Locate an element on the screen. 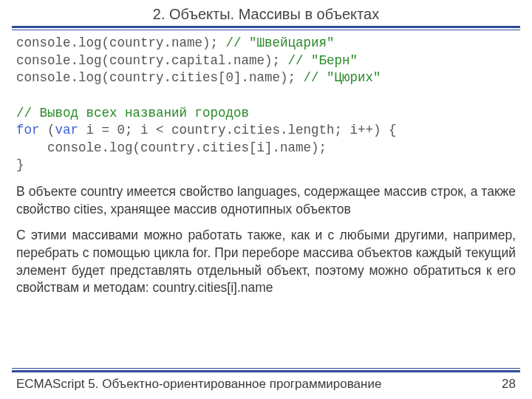 Image resolution: width=532 pixels, height=399 pixels. code-comment: // Вывод всех названий городов is located at coordinates (133, 113).